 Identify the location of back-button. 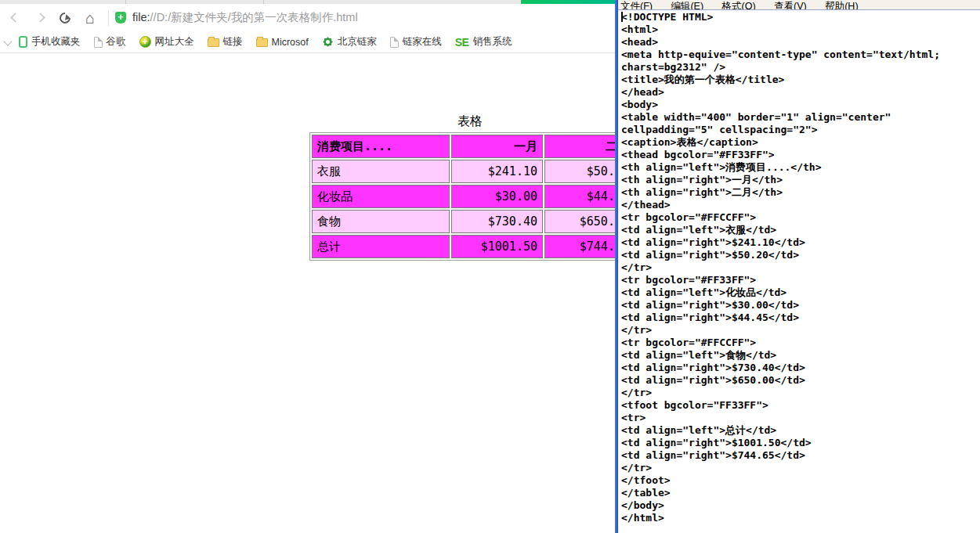
(15, 18).